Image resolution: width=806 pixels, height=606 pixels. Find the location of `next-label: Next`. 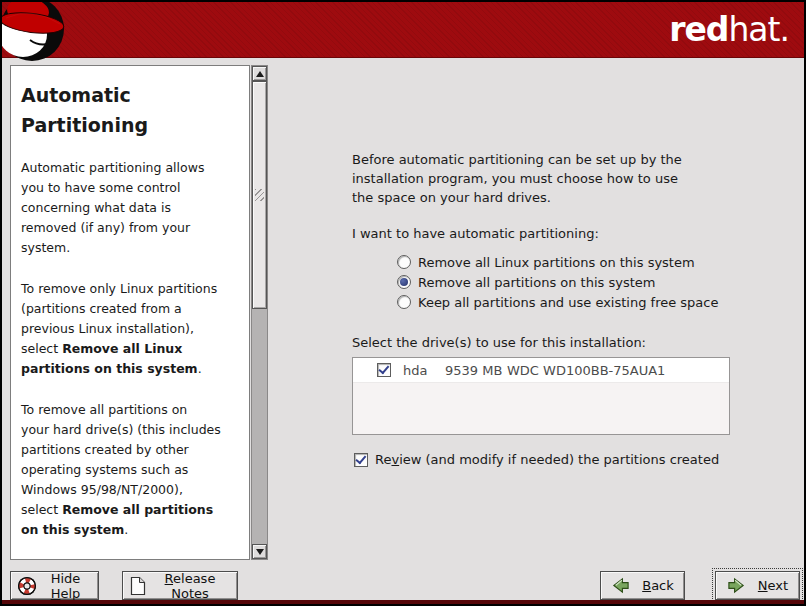

next-label: Next is located at coordinates (773, 586).